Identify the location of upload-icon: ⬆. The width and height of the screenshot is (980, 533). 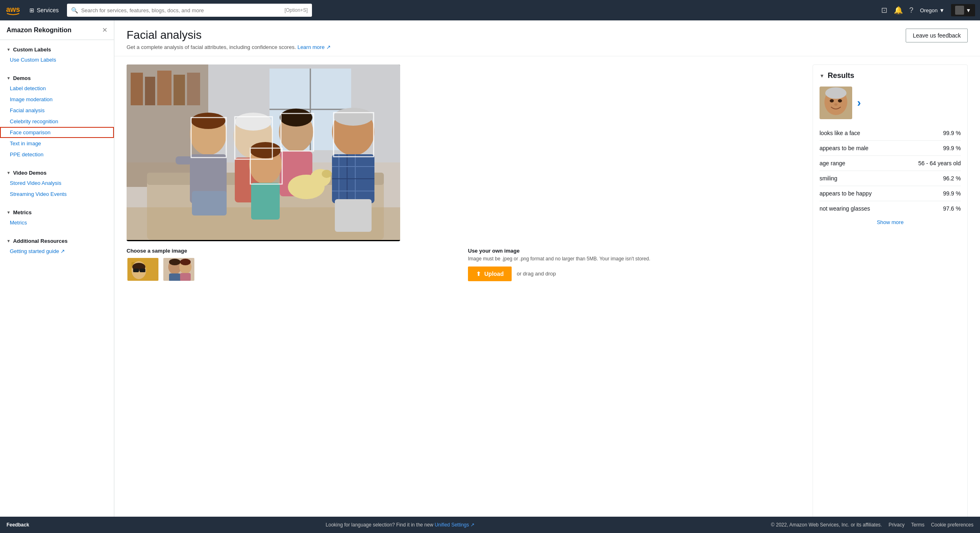
(479, 274).